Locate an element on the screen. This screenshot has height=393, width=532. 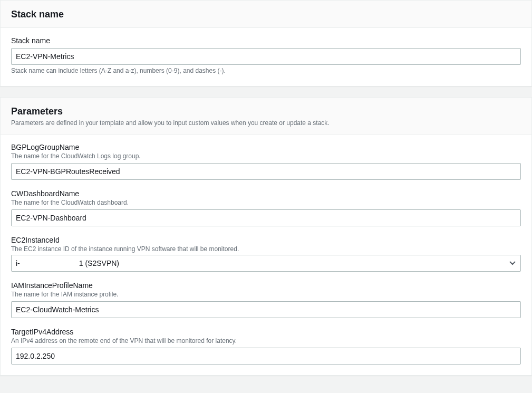
iam-instance-profile-name-input is located at coordinates (266, 310).